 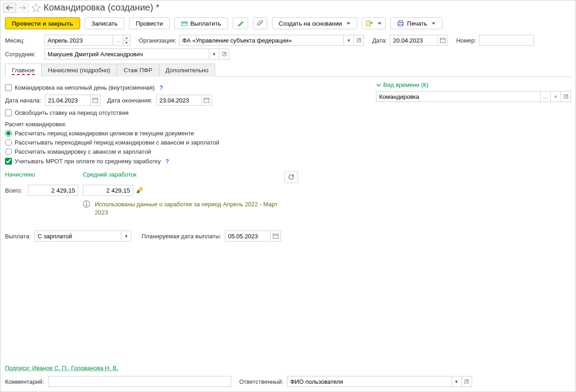 What do you see at coordinates (10, 8) in the screenshot?
I see `nav-back-button` at bounding box center [10, 8].